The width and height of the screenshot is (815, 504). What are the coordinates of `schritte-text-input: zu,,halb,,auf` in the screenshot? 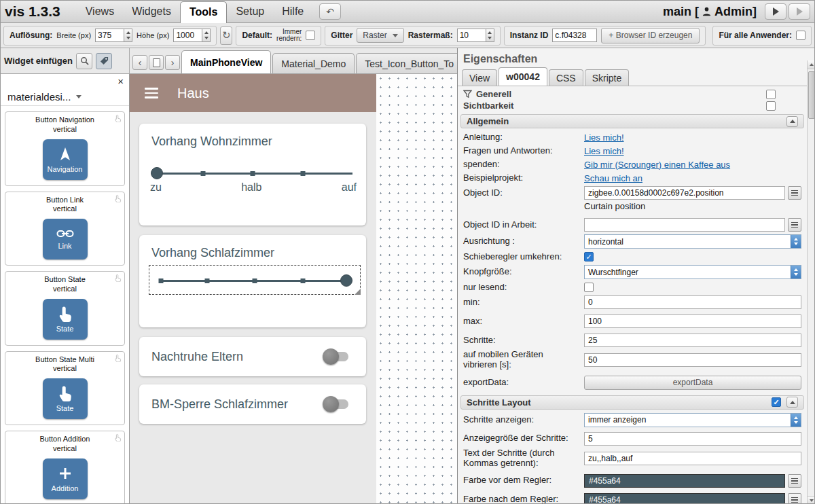 It's located at (693, 458).